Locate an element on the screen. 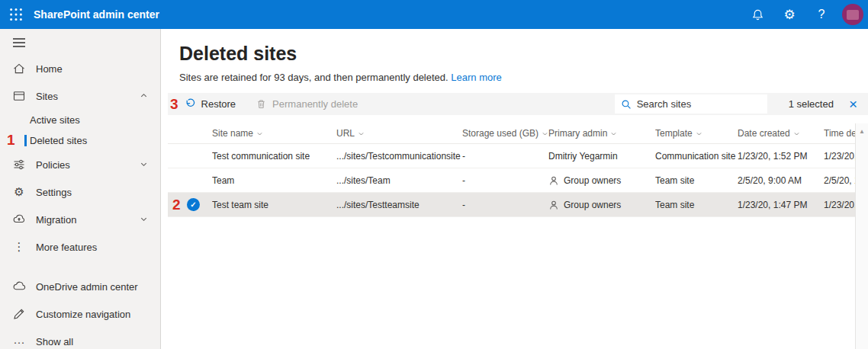  restore-button: Restore is located at coordinates (211, 104).